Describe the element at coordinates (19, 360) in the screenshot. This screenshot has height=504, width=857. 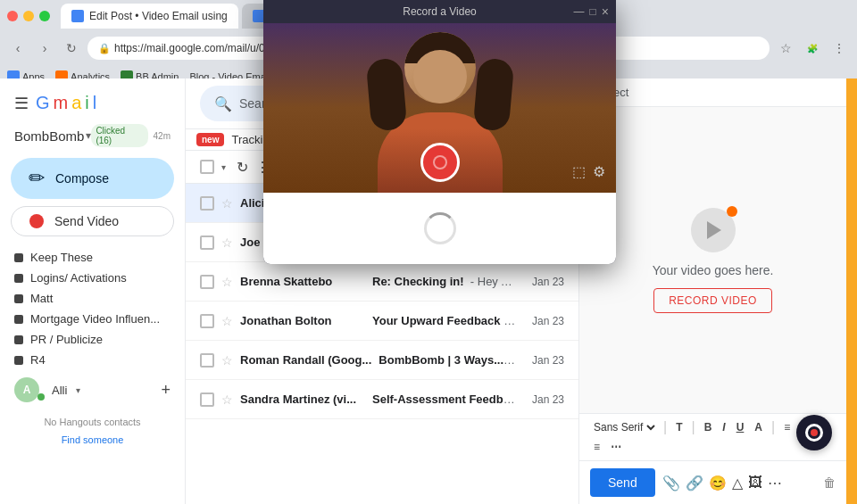
I see `folder-icon-r4` at that location.